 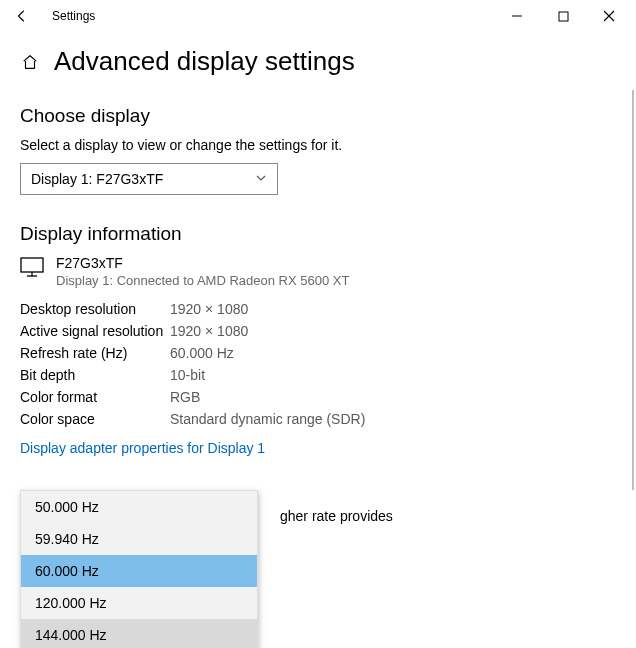 What do you see at coordinates (192, 397) in the screenshot?
I see `info-row: Color formatRGB` at bounding box center [192, 397].